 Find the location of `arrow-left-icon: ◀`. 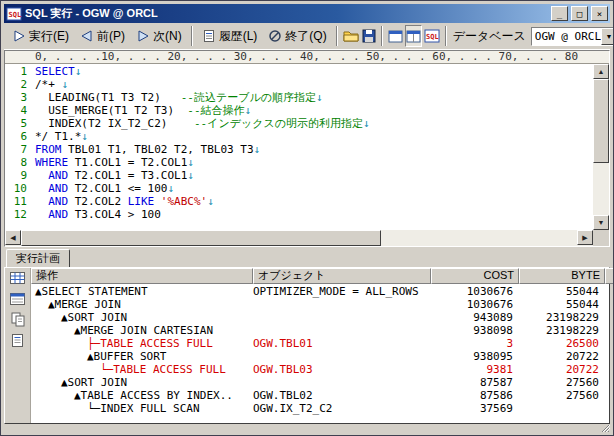

arrow-left-icon: ◀ is located at coordinates (12, 238).